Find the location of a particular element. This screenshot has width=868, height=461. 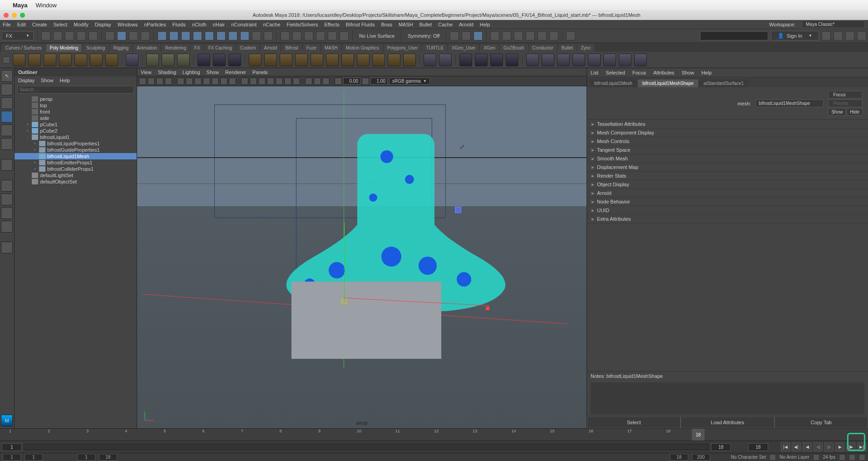

undo-icon is located at coordinates (81, 36).